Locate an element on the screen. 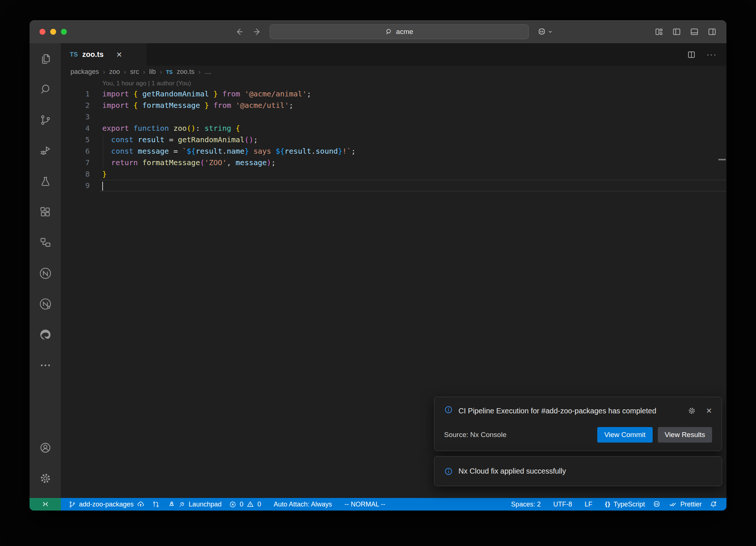  git-graph-item is located at coordinates (156, 504).